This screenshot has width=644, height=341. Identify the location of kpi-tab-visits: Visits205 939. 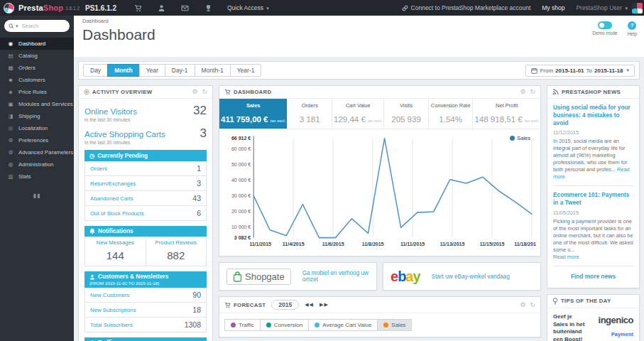
(406, 114).